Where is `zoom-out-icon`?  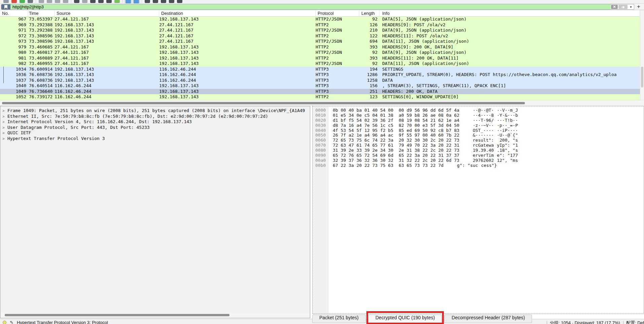
zoom-out-icon is located at coordinates (155, 1).